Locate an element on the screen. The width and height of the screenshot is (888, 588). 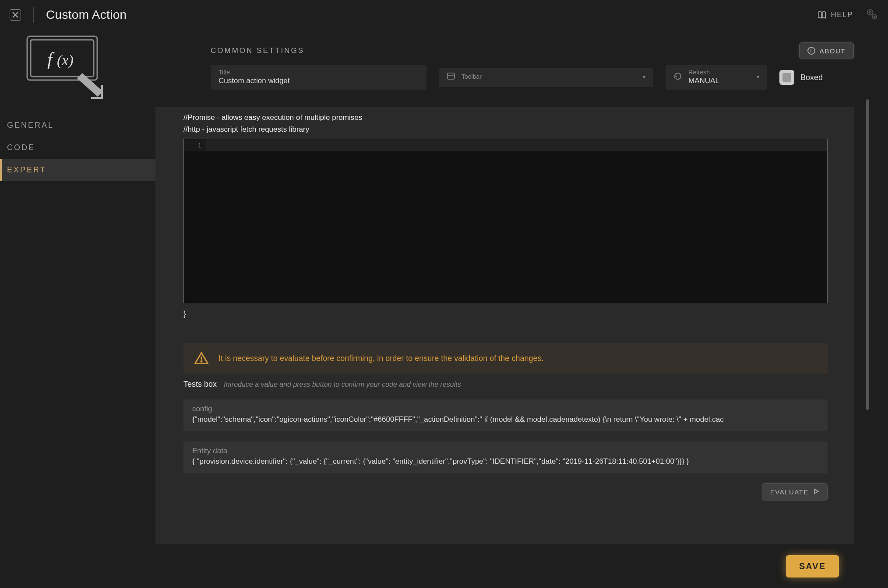
close-button is located at coordinates (15, 15).